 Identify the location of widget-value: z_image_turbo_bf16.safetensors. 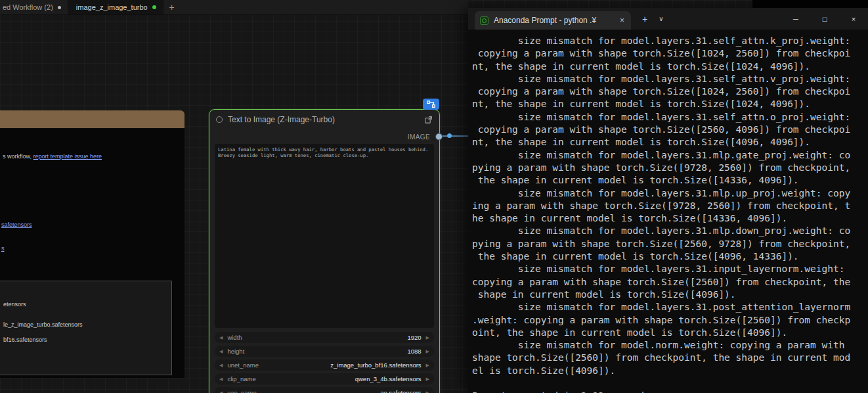
(376, 365).